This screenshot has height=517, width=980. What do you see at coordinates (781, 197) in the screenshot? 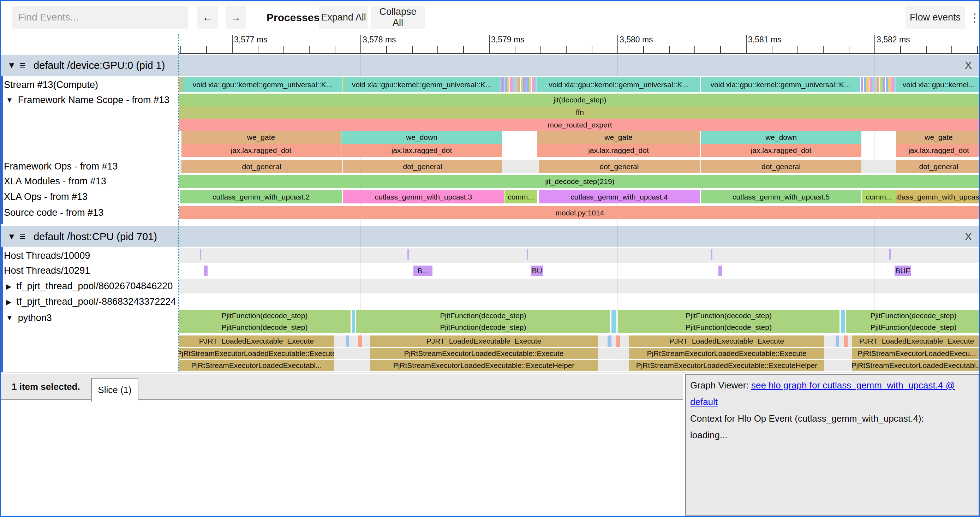
I see `timeline-event-bar: cutlass_gemm_with_upcast.5` at bounding box center [781, 197].